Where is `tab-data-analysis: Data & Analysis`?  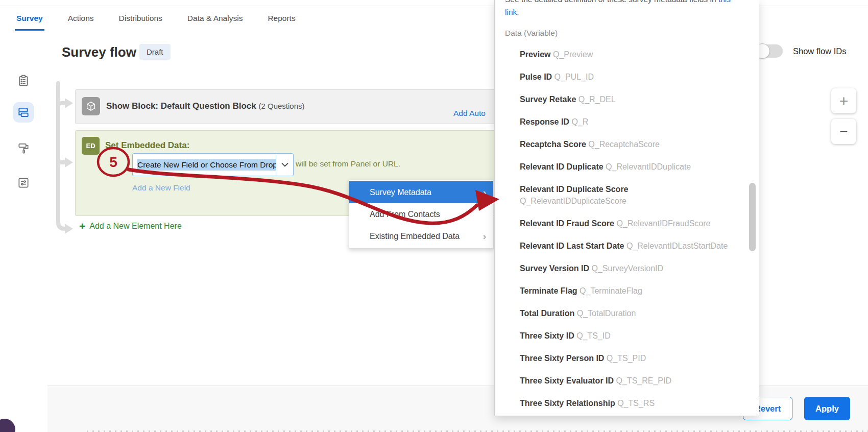
tab-data-analysis: Data & Analysis is located at coordinates (215, 18).